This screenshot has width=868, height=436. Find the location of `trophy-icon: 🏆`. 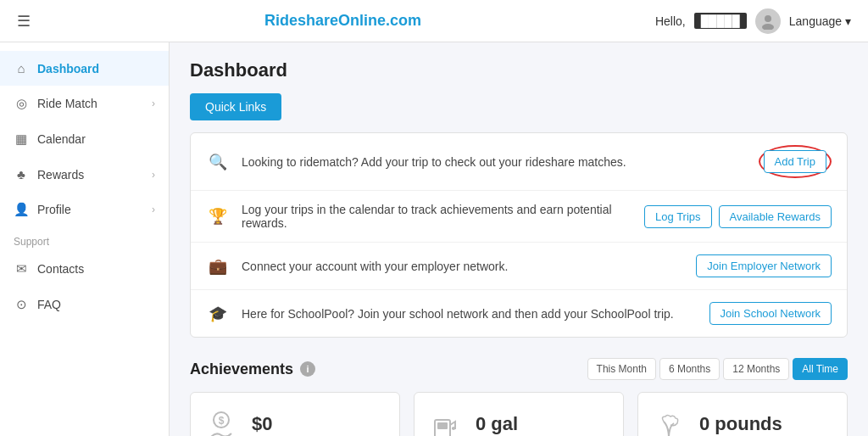

trophy-icon: 🏆 is located at coordinates (218, 216).